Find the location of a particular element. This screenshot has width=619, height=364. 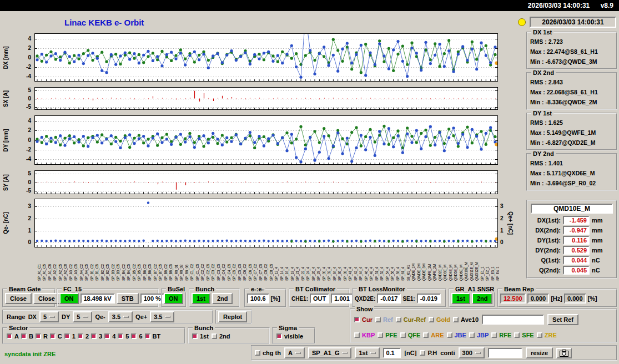

busel-on-button: ON is located at coordinates (173, 299).